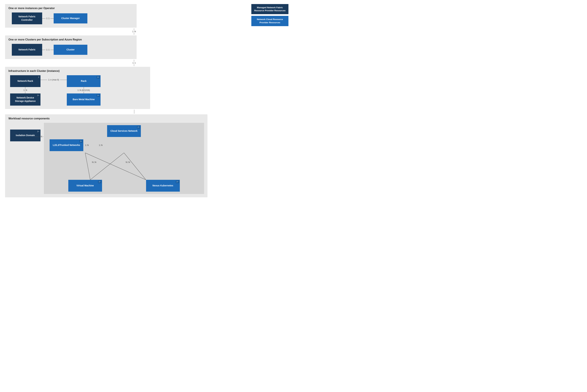 This screenshot has width=587, height=392. I want to click on section3-right: 1+ Rack 1::N (8/12/16) 1+ Bare Metal Ma, so click(84, 90).